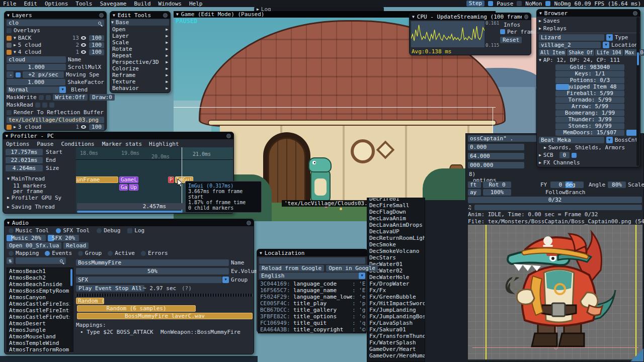 This screenshot has width=644, height=362. Describe the element at coordinates (396, 218) in the screenshot. I see `dec-fx-list-item: DecLavaAnim` at that location.